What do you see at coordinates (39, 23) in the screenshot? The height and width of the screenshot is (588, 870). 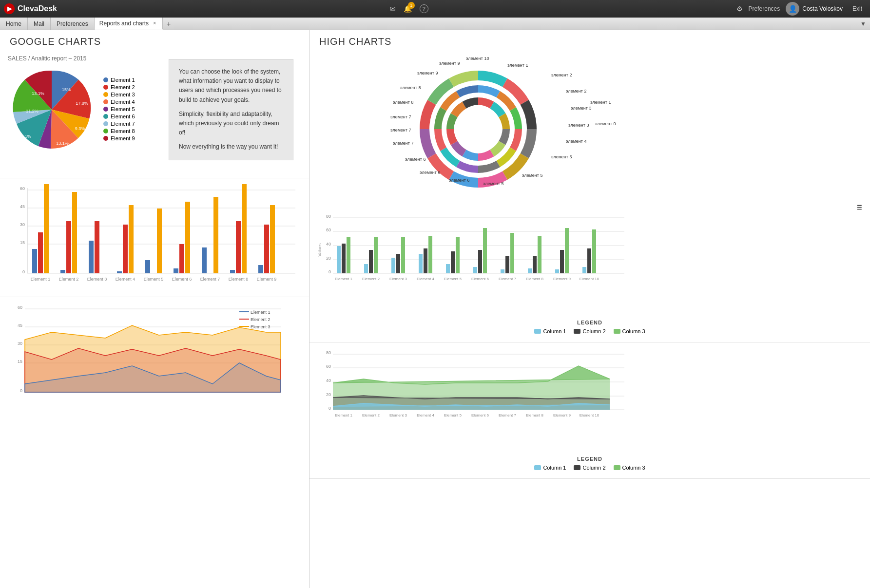 I see `tab-mail: Mail` at bounding box center [39, 23].